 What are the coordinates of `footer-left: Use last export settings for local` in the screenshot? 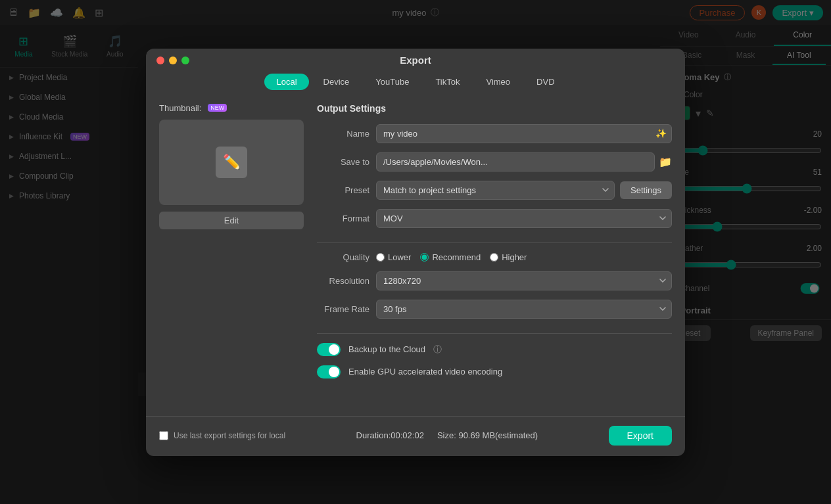 It's located at (222, 436).